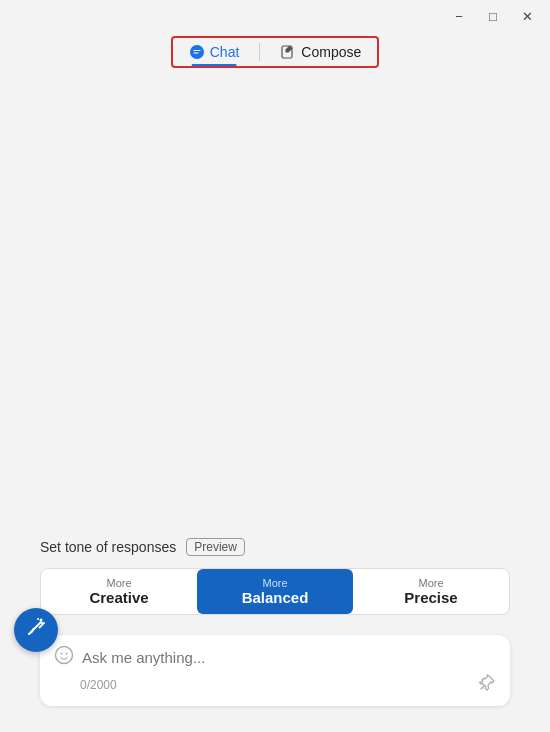  I want to click on tone-creative: More Creative, so click(119, 592).